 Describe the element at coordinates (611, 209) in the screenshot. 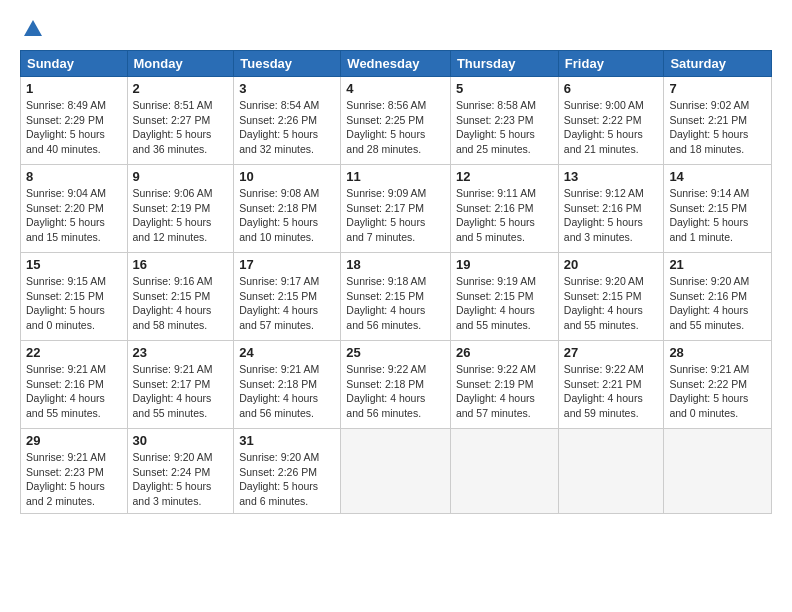

I see `calendar-cell: 13Sunrise: 9:12 AMSunset: 2:16 PMDayligh…` at that location.